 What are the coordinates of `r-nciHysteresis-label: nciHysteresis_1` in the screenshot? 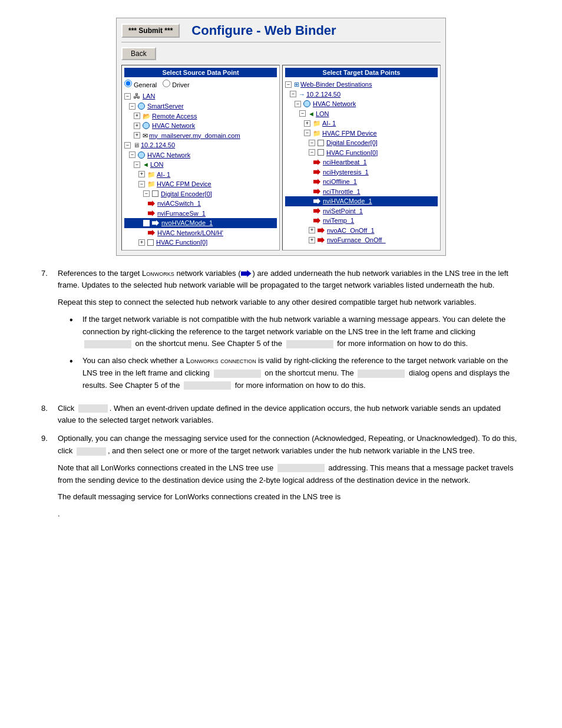 It's located at (346, 172).